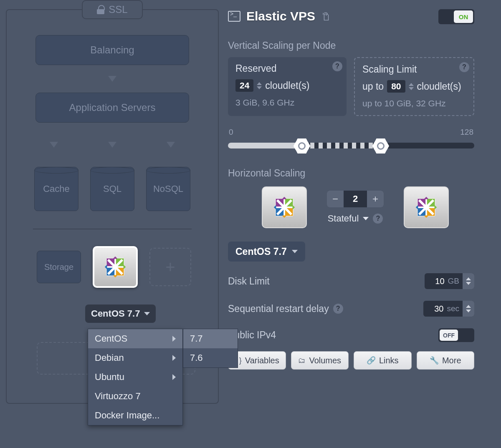 The image size is (501, 448). What do you see at coordinates (342, 146) in the screenshot?
I see `slider-rail-dashed` at bounding box center [342, 146].